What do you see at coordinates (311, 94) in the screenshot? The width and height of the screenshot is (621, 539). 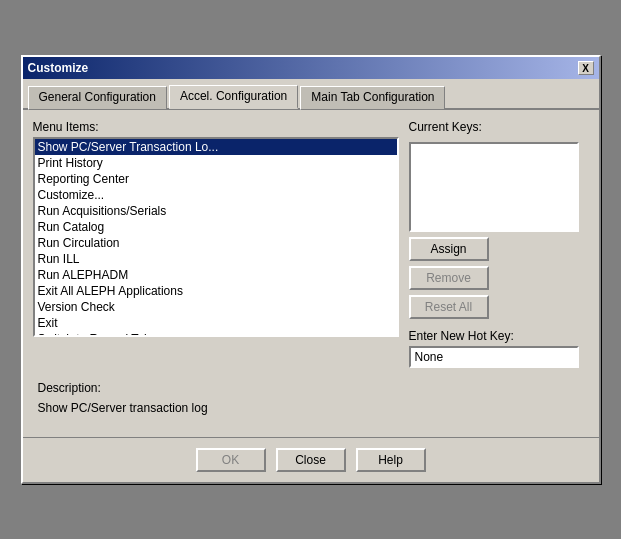 I see `tab-bar: General Configuration Accel. Configurati…` at bounding box center [311, 94].